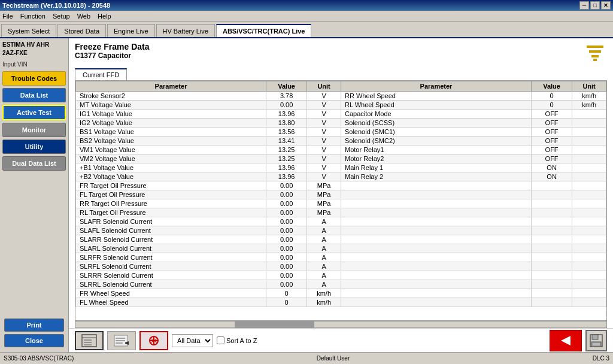 The height and width of the screenshot is (364, 613). What do you see at coordinates (596, 341) in the screenshot?
I see `save-button` at bounding box center [596, 341].